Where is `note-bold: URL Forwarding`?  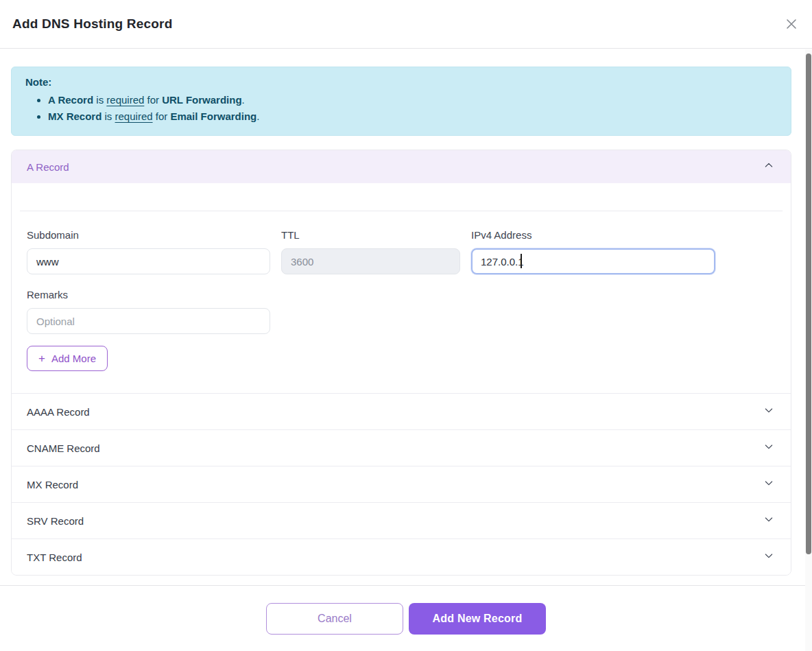 note-bold: URL Forwarding is located at coordinates (202, 100).